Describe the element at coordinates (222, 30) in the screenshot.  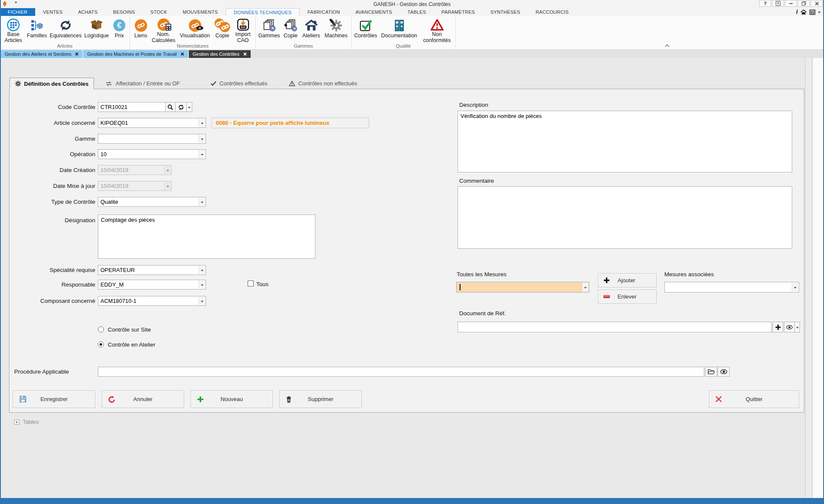
I see `ribbon-copie-nomenclature-button: Copie` at that location.